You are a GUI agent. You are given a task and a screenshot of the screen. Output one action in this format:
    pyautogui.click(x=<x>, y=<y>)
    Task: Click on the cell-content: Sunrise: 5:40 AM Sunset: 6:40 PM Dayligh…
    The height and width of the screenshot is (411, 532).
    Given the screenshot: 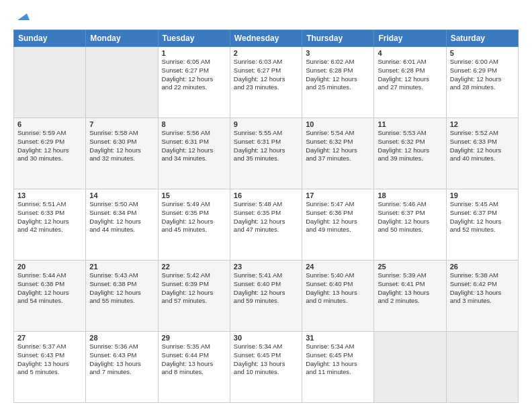 What is the action you would take?
    pyautogui.click(x=338, y=289)
    